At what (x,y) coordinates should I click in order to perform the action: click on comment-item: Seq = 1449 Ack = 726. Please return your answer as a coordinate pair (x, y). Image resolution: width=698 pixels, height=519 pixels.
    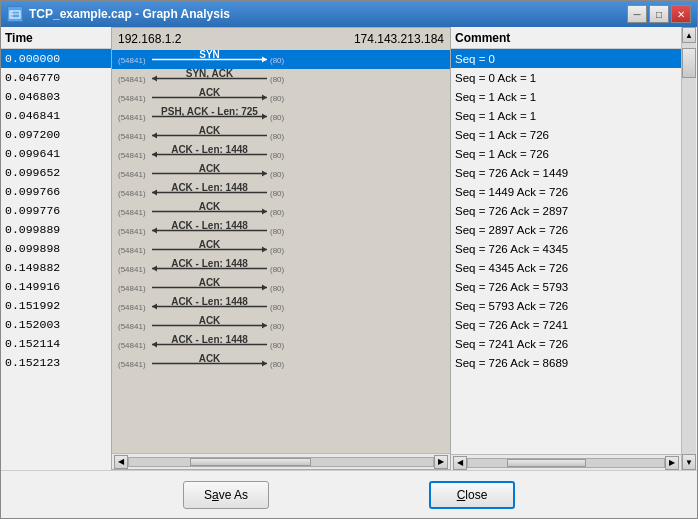
    Looking at the image, I should click on (566, 192).